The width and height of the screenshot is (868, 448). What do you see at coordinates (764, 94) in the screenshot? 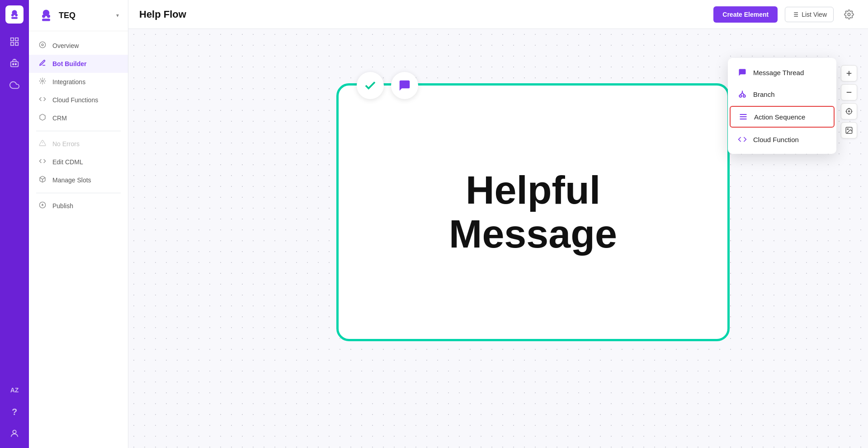
I see `branch-label: Branch` at bounding box center [764, 94].